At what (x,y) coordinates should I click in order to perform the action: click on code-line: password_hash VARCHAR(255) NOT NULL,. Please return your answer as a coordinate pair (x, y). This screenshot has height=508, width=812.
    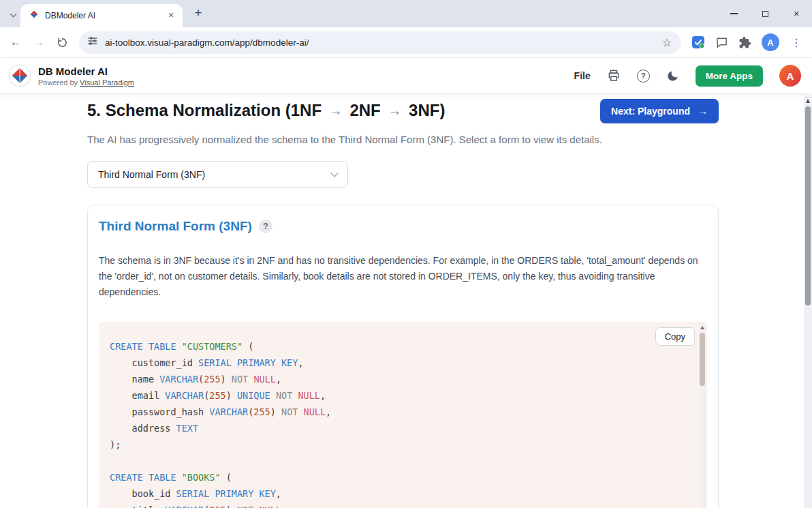
    Looking at the image, I should click on (398, 412).